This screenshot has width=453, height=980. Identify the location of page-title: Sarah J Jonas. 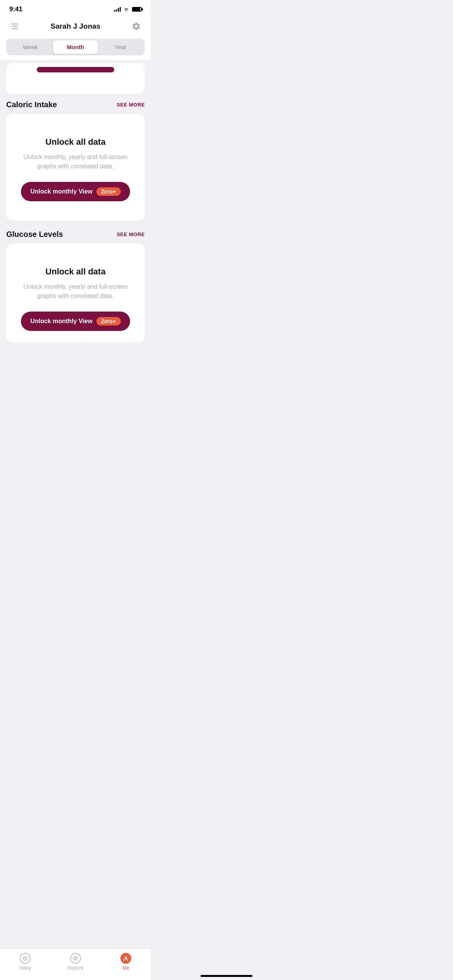
(76, 26).